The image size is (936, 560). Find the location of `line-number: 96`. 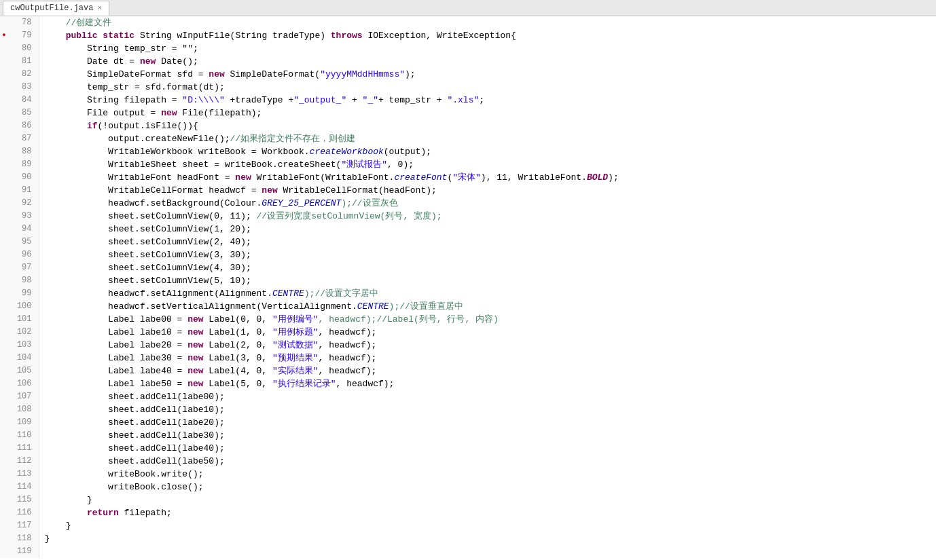

line-number: 96 is located at coordinates (23, 255).